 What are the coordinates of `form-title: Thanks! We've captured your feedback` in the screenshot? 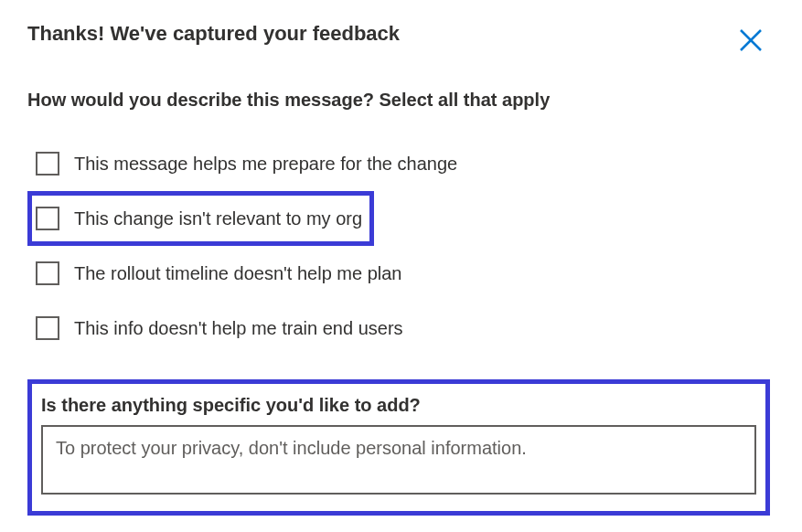 It's located at (214, 34).